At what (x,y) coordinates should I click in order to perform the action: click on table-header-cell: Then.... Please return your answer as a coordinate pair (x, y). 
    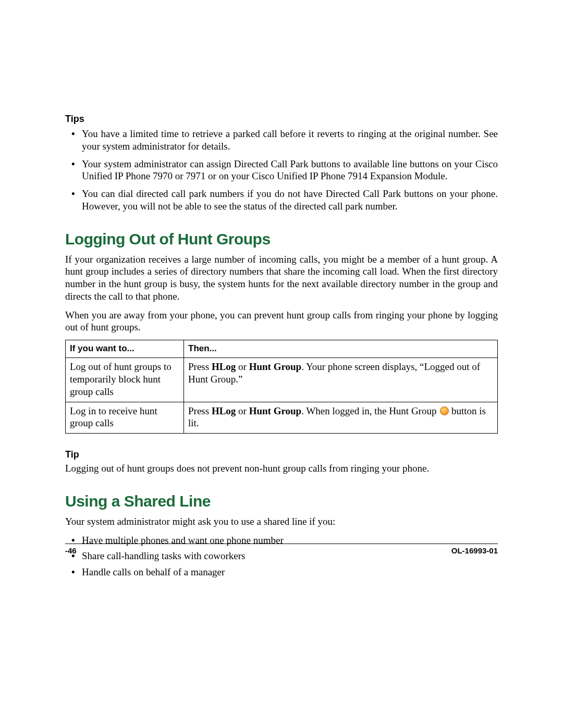
    Looking at the image, I should click on (341, 349).